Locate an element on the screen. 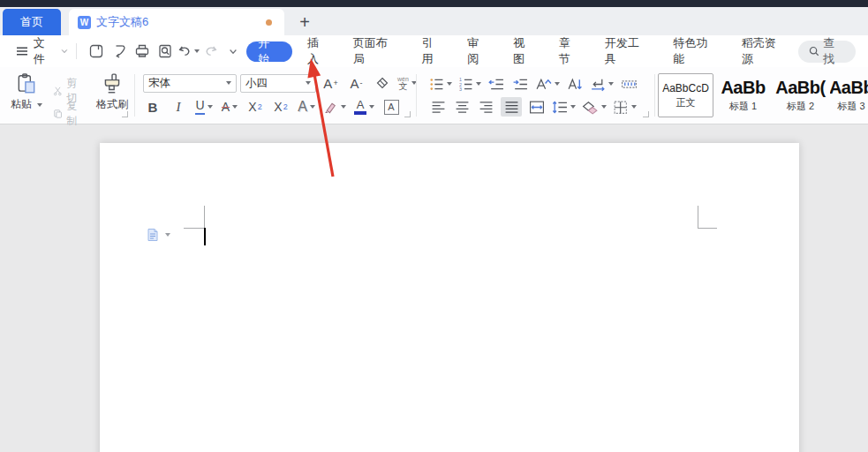 The width and height of the screenshot is (868, 452). text-tool-button is located at coordinates (547, 84).